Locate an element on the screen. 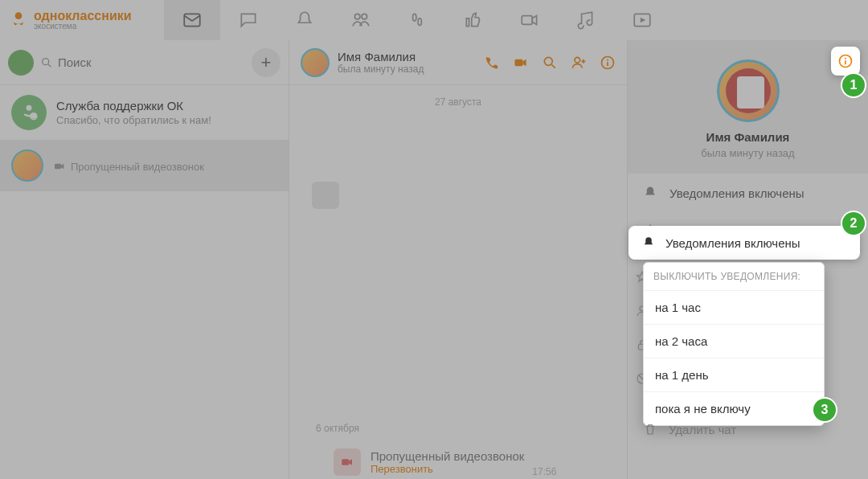 The width and height of the screenshot is (868, 479). nav-guests is located at coordinates (417, 20).